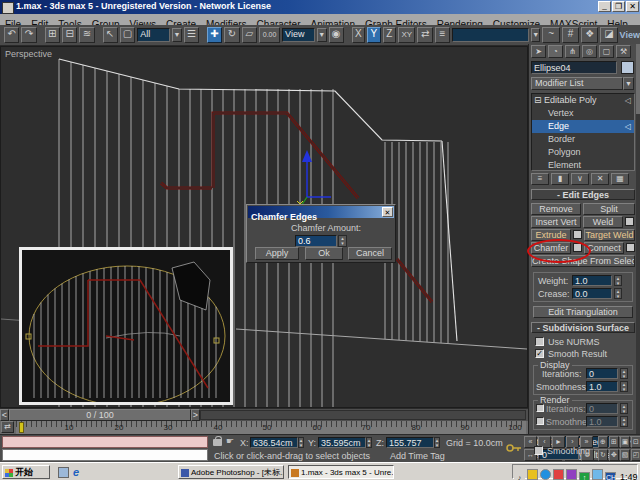 Image resolution: width=640 pixels, height=480 pixels. Describe the element at coordinates (590, 35) in the screenshot. I see `material-editor-icon: ❖` at that location.